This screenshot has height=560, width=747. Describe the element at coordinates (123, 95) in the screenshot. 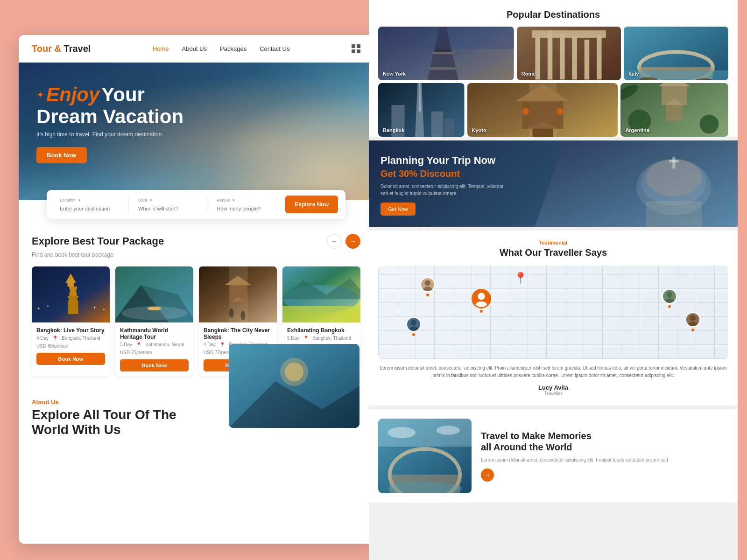

I see `hero-title-your: Your` at that location.